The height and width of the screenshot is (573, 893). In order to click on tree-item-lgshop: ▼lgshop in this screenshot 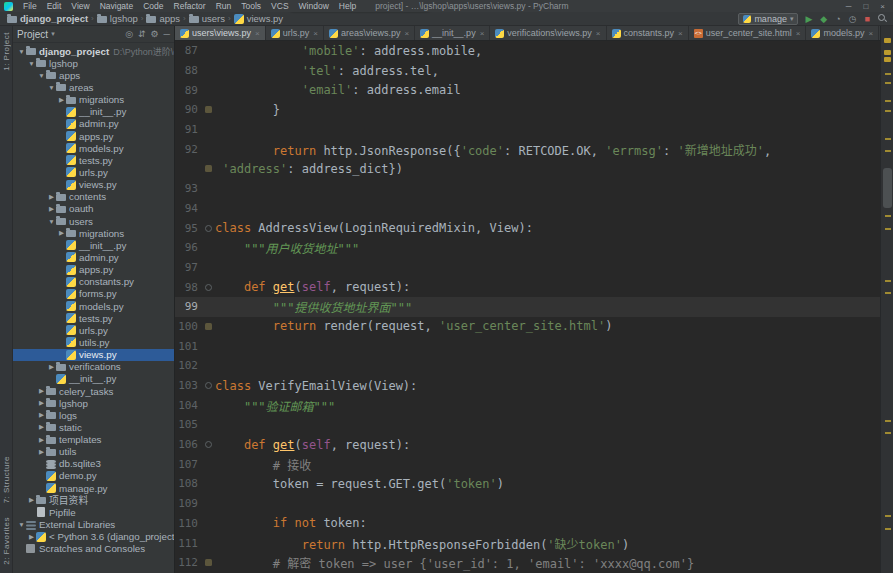, I will do `click(94, 63)`.